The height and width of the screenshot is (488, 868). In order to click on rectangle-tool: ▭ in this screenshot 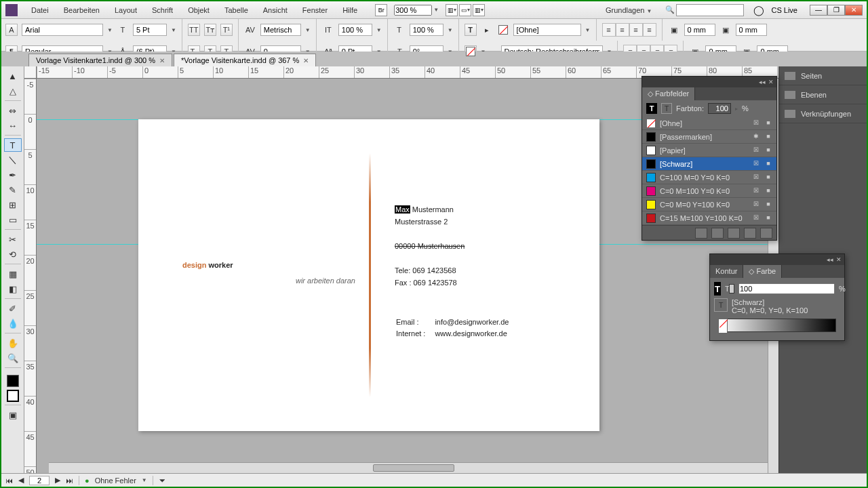, I will do `click(13, 220)`.